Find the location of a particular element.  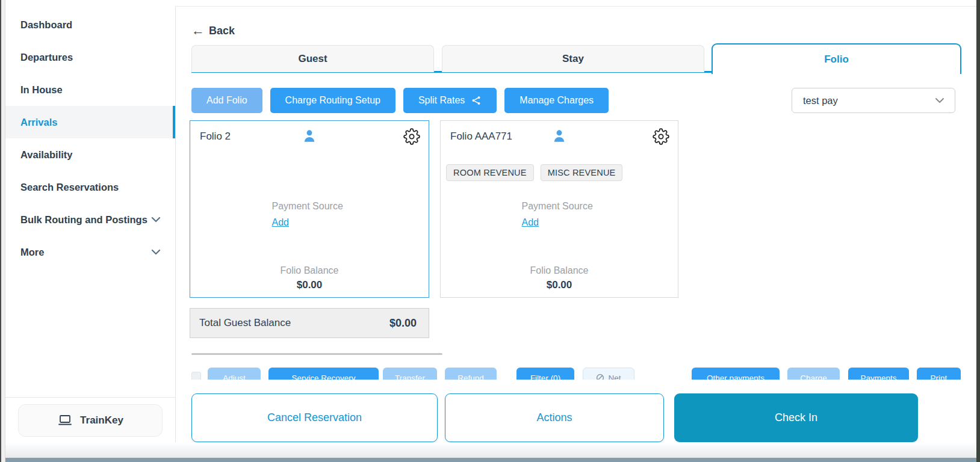

button-label: Check In is located at coordinates (796, 417).